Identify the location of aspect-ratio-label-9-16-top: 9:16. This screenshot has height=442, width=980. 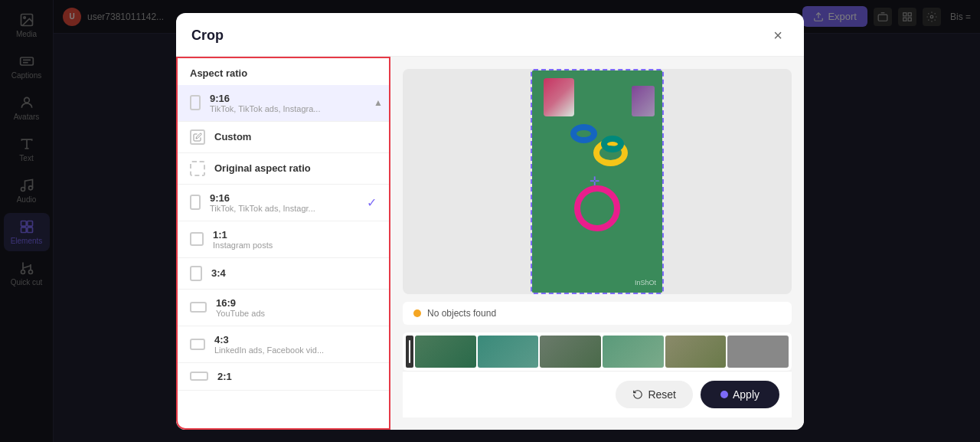
(293, 98).